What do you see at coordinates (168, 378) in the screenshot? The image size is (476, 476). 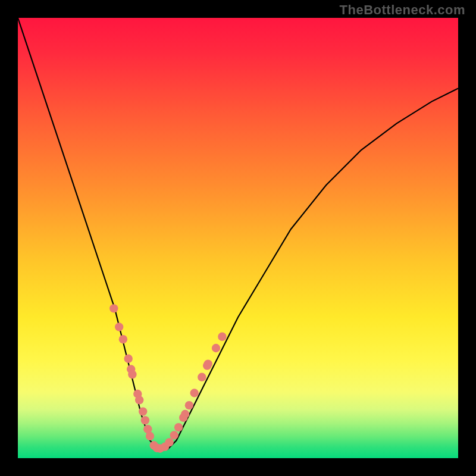 I see `sample-markers` at bounding box center [168, 378].